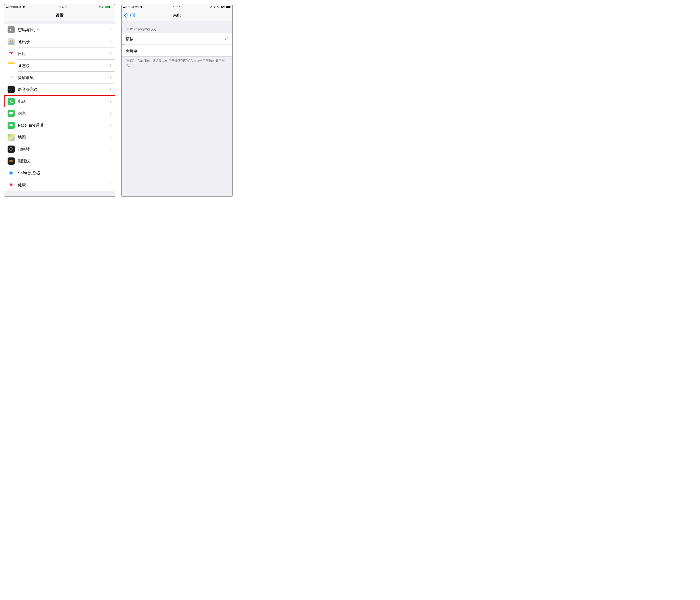 This screenshot has width=700, height=600. Describe the element at coordinates (59, 42) in the screenshot. I see `cell-contacts: 通讯录` at that location.